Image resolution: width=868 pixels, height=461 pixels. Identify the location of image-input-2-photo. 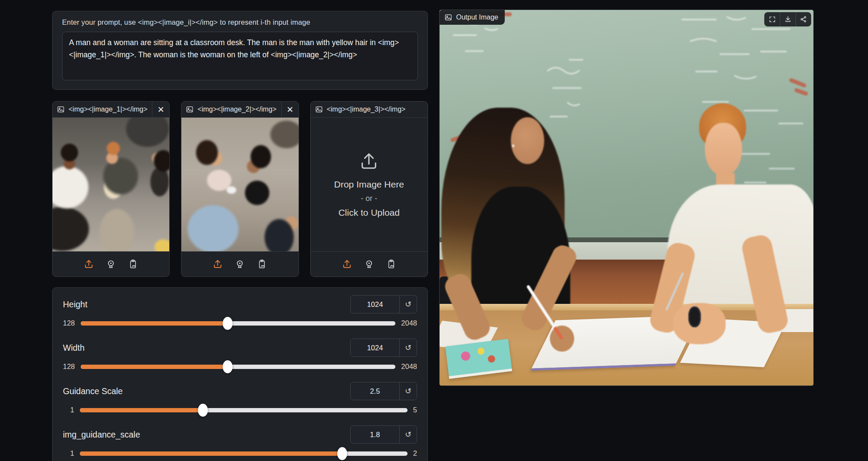
(240, 184).